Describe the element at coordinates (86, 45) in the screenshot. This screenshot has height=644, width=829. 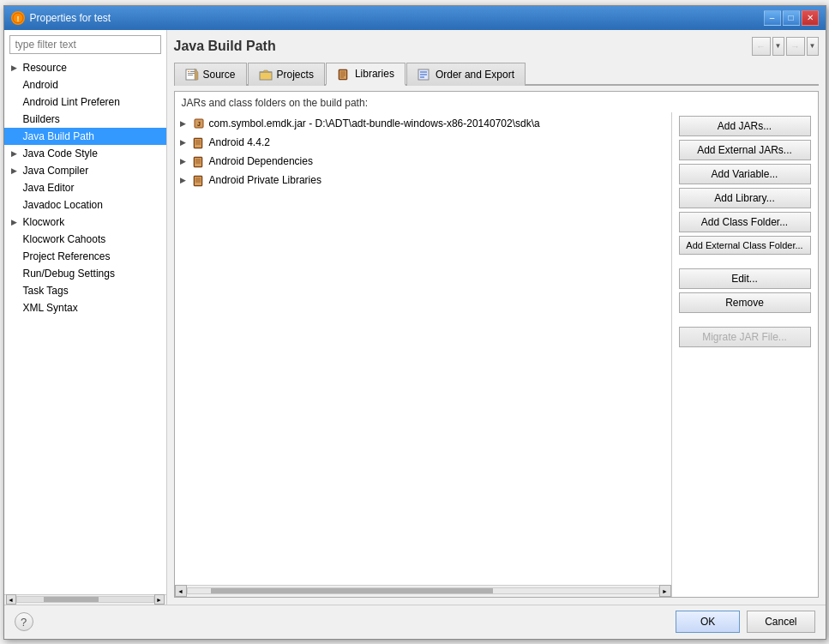
I see `filter-input` at that location.